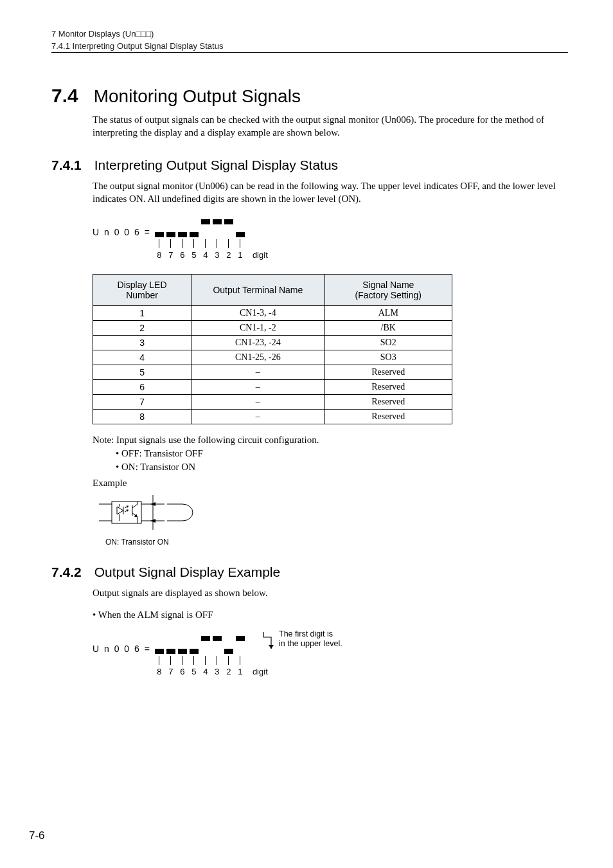  I want to click on subsection-heading-742: 7.4.2 Output Signal Display Example, so click(310, 572).